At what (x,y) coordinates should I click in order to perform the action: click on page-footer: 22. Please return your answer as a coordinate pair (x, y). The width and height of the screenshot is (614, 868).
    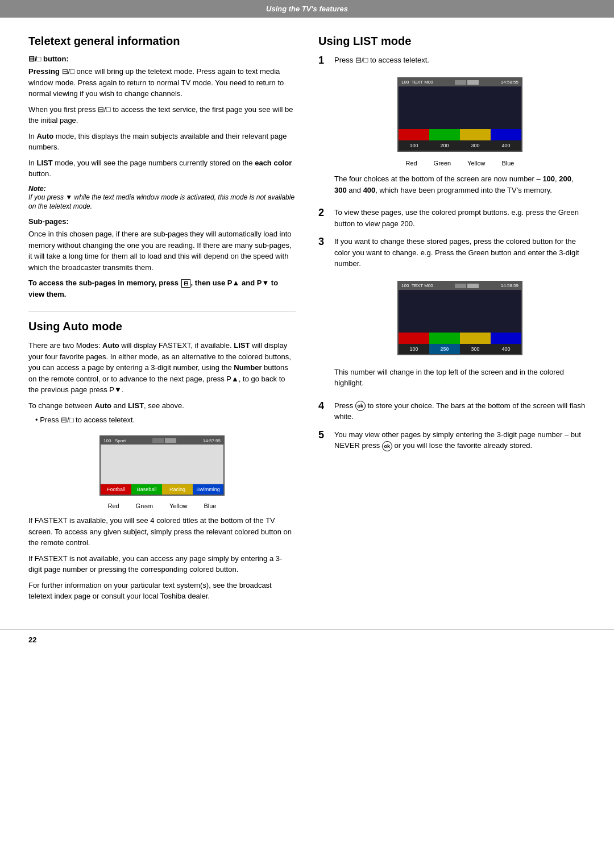
    Looking at the image, I should click on (307, 639).